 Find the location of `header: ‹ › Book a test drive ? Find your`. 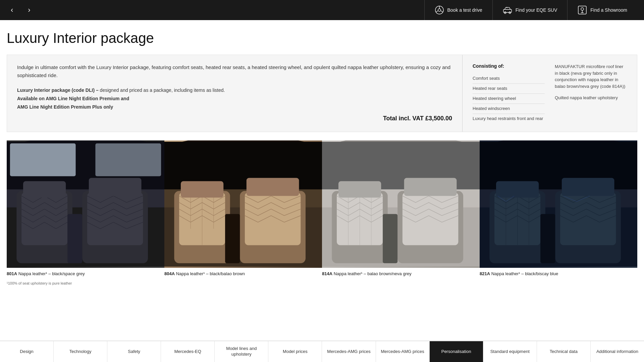

header: ‹ › Book a test drive ? Find your is located at coordinates (322, 10).